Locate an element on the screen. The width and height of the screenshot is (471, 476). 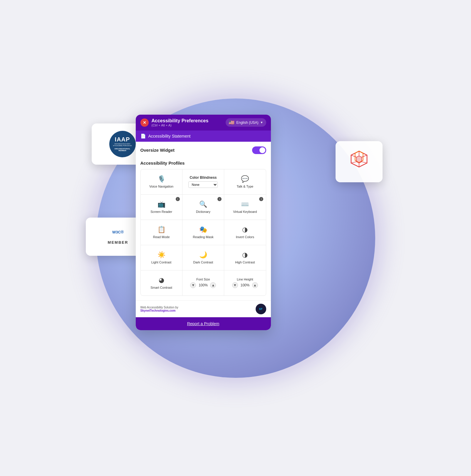
line-height-cell: Line Height ▼ 100% ▲ is located at coordinates (245, 283).